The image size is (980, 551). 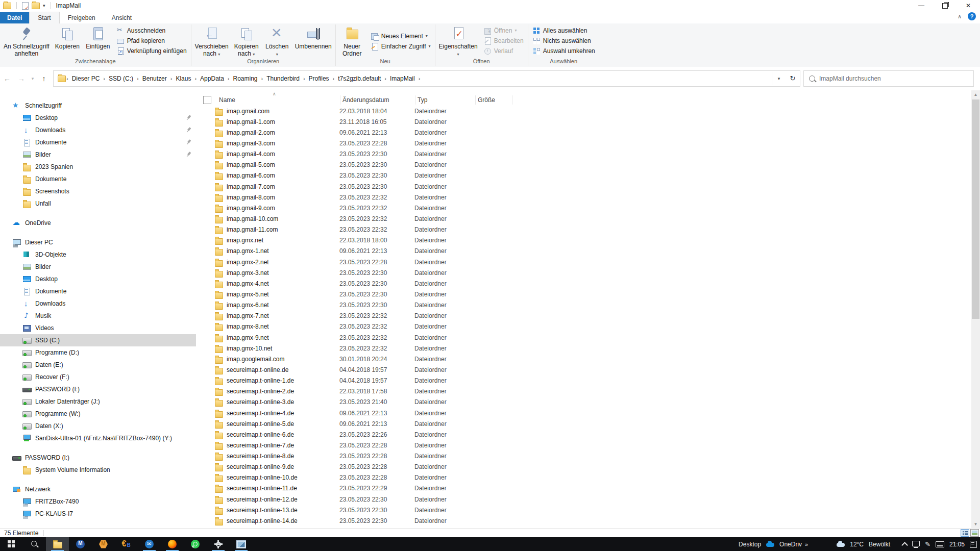 I want to click on sidebar-item-lokaler-datentr-ger-j: Lokaler Datenträger (J:), so click(x=98, y=402).